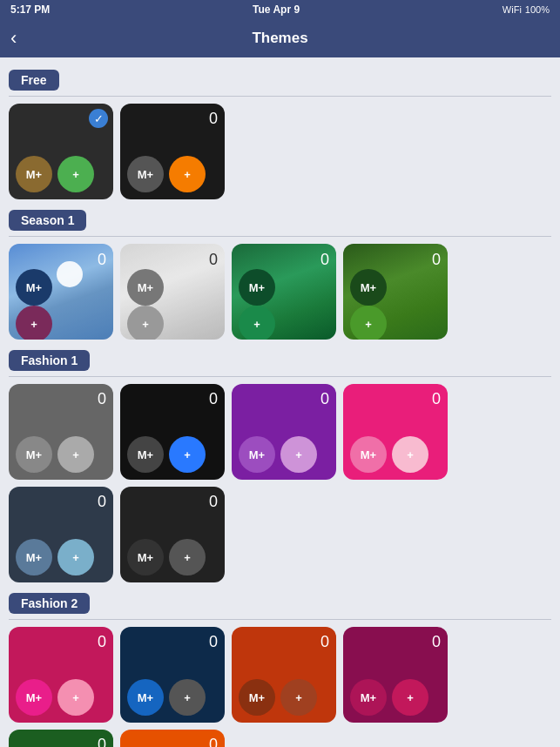 The height and width of the screenshot is (747, 560). I want to click on nav-bar: ‹ Themes, so click(280, 38).